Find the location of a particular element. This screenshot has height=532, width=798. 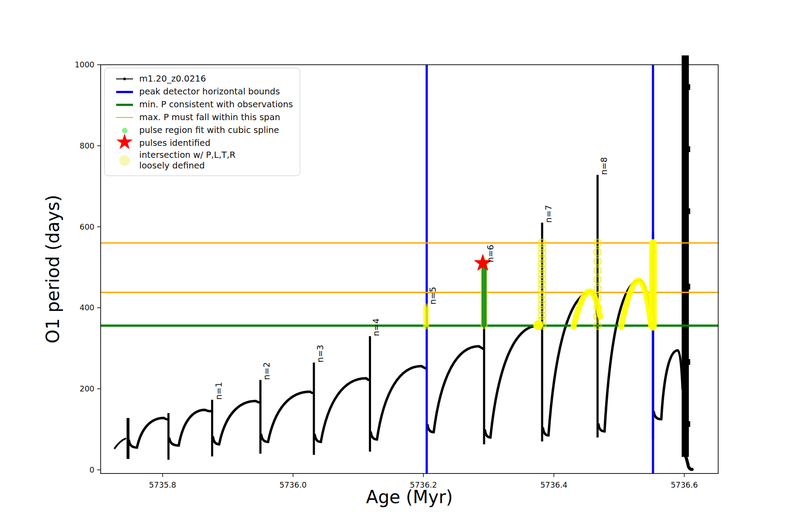

legend-item: m1.20_z0.0216 is located at coordinates (202, 79).